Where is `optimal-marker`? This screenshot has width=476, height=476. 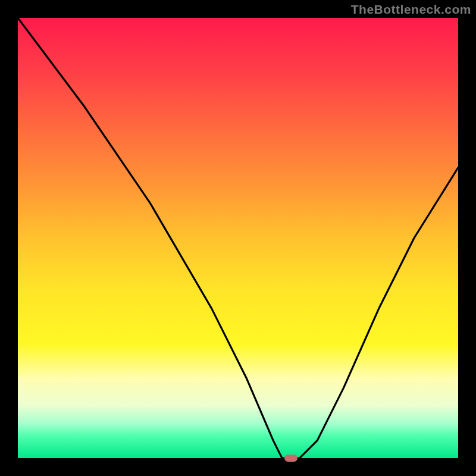 optimal-marker is located at coordinates (291, 458).